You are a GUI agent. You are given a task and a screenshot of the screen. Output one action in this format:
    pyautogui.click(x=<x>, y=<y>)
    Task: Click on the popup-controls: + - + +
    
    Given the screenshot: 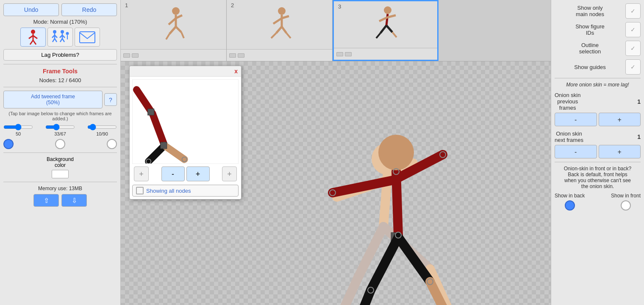 What is the action you would take?
    pyautogui.click(x=186, y=174)
    